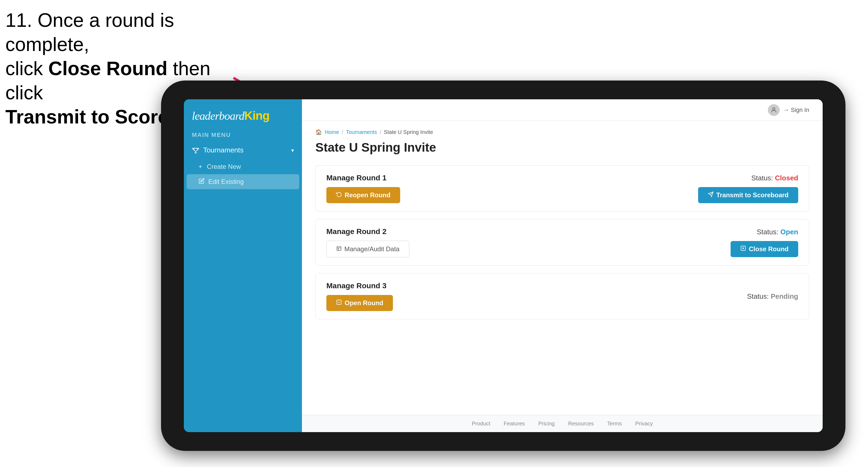 This screenshot has width=868, height=467. I want to click on round-1-status-value: Closed, so click(786, 178).